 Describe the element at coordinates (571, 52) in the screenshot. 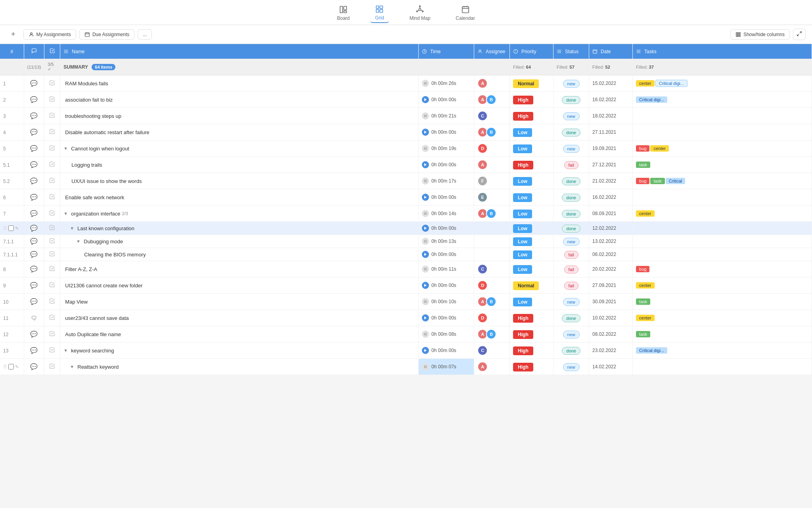

I see `col-header-status: Status` at that location.